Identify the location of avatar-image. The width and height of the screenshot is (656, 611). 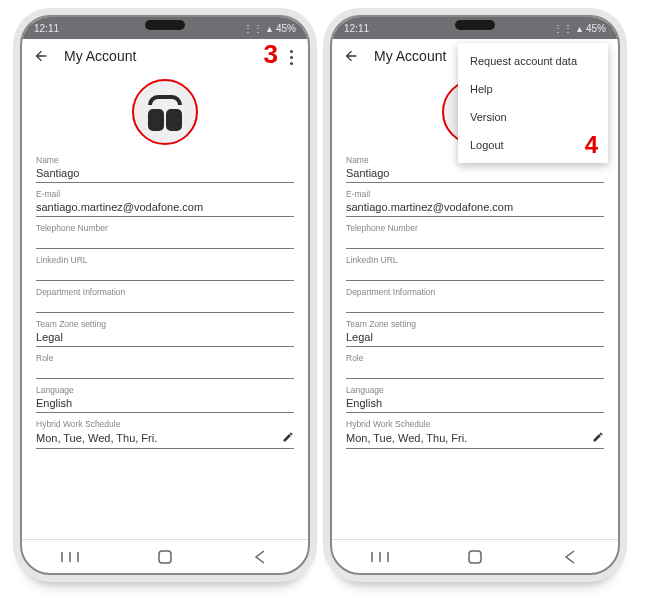
(165, 112).